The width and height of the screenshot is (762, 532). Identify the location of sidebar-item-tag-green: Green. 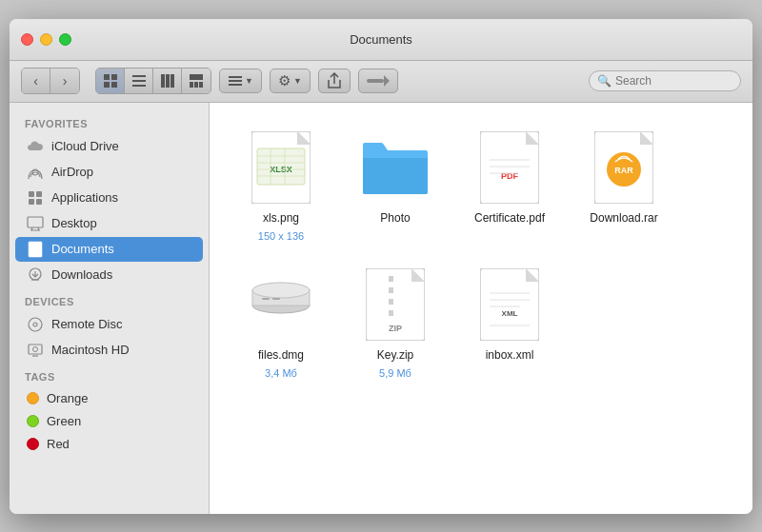
(109, 421).